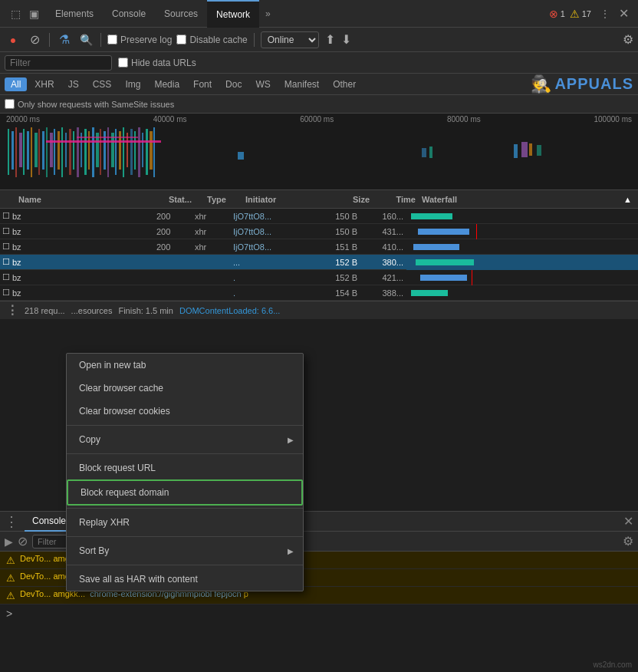 The image size is (638, 672). What do you see at coordinates (89, 104) in the screenshot?
I see `samesite-label: Only show requests with SameSite issues` at bounding box center [89, 104].